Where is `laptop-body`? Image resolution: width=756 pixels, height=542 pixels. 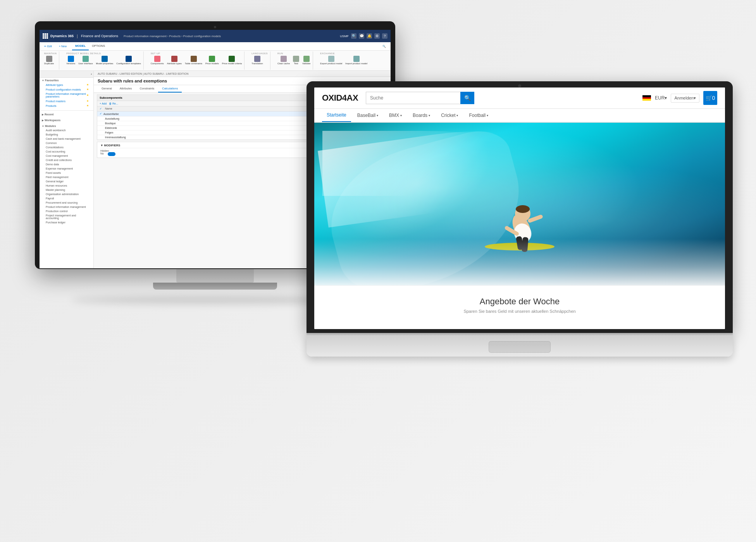 laptop-body is located at coordinates (520, 346).